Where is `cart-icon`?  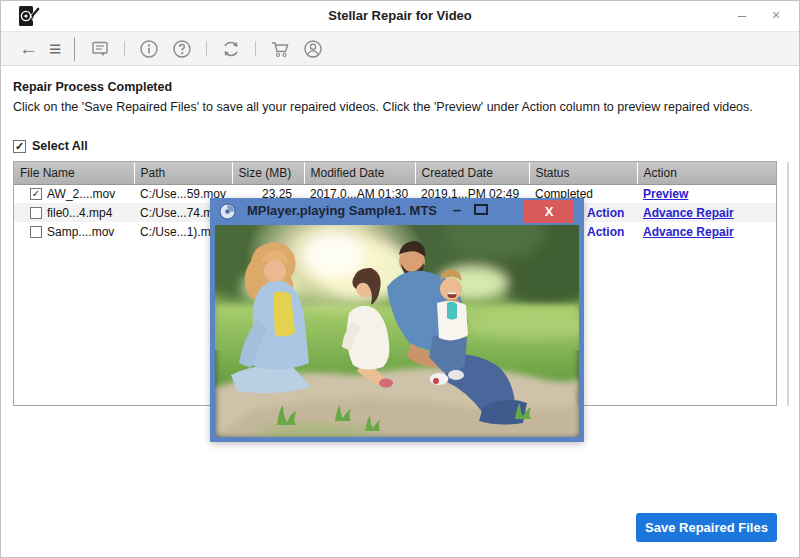 cart-icon is located at coordinates (280, 49).